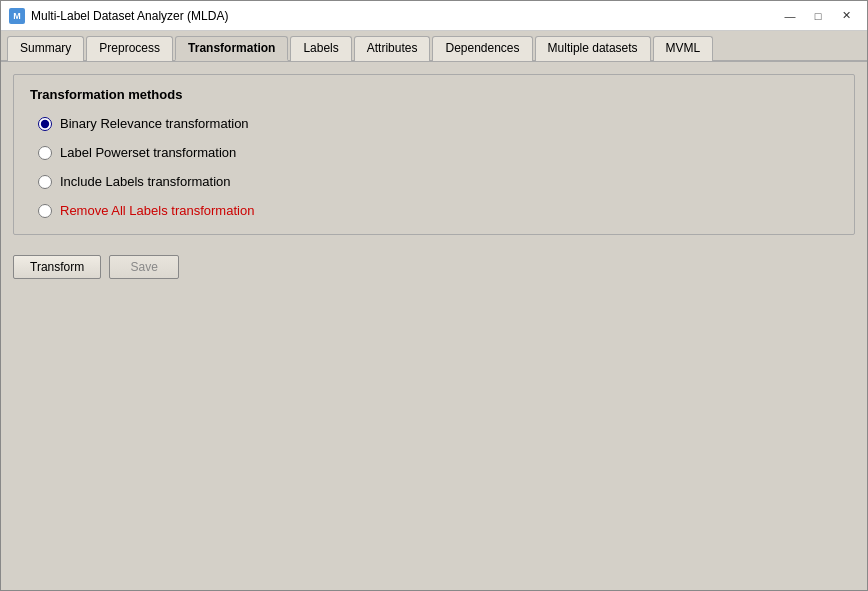 This screenshot has height=591, width=868. I want to click on transform-button: Transform, so click(57, 267).